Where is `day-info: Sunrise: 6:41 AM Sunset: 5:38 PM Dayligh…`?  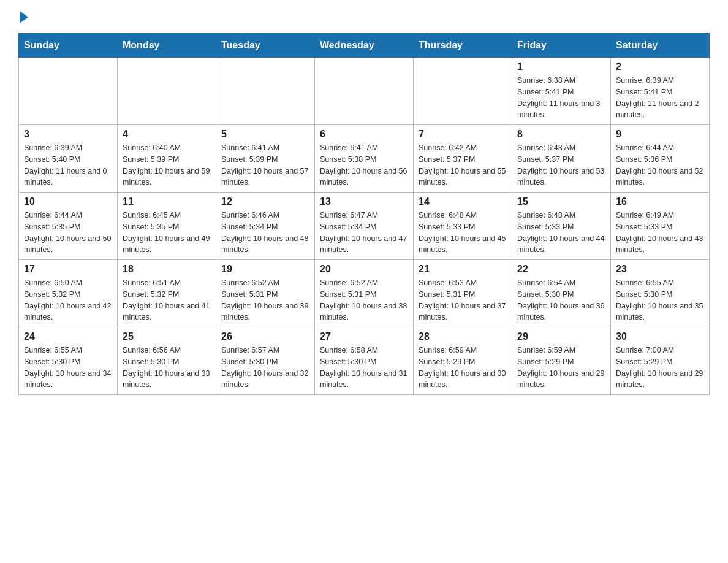 day-info: Sunrise: 6:41 AM Sunset: 5:38 PM Dayligh… is located at coordinates (364, 166).